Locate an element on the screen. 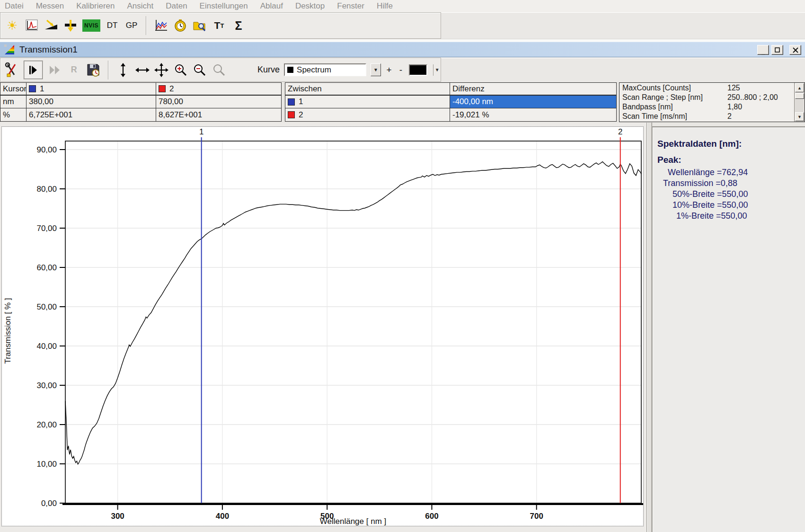  spectral-item-transmission: Transmission =0,88 is located at coordinates (729, 184).